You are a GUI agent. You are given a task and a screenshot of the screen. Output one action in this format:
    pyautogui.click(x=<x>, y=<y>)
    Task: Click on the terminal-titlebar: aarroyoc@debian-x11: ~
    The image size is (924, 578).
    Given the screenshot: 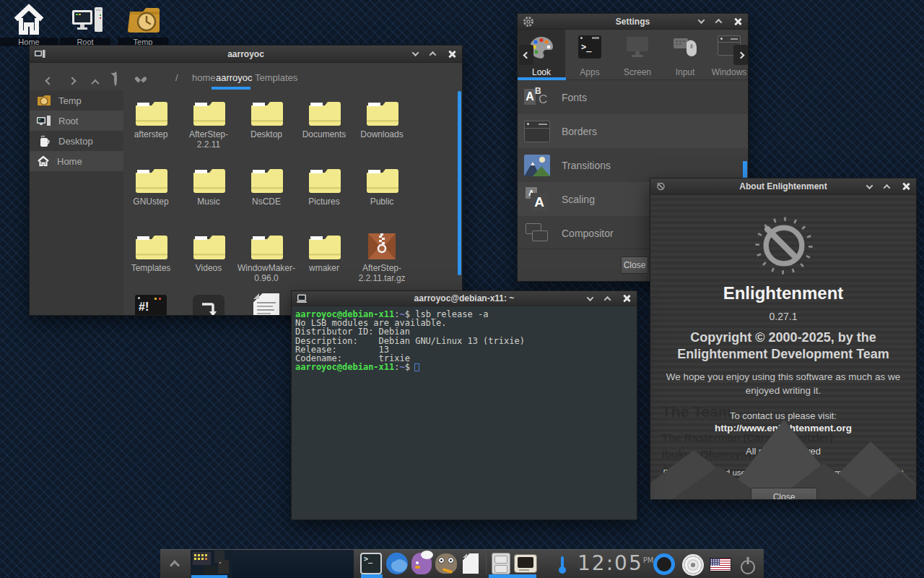 What is the action you would take?
    pyautogui.click(x=464, y=299)
    